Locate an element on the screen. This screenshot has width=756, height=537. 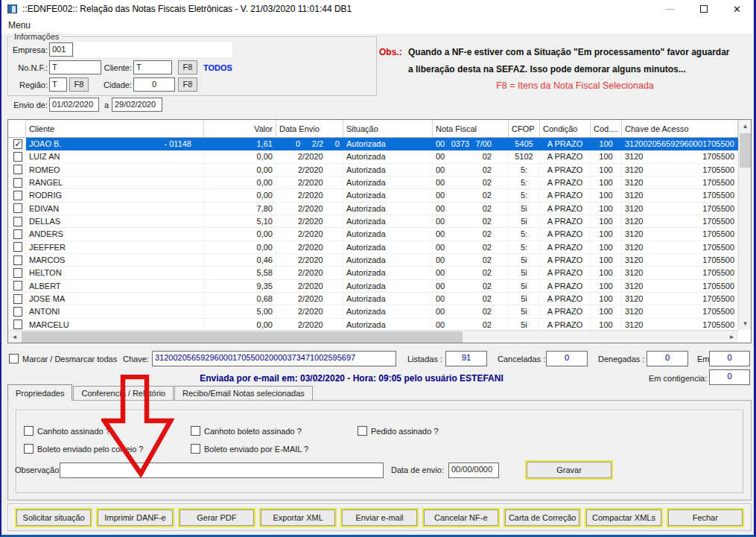
cidade-input: 0 is located at coordinates (154, 85).